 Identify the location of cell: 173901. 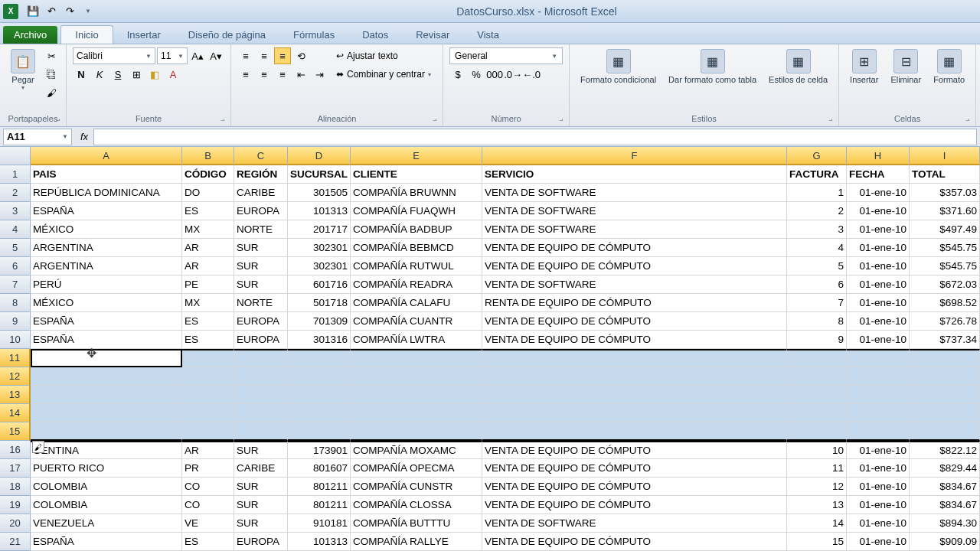
(319, 450).